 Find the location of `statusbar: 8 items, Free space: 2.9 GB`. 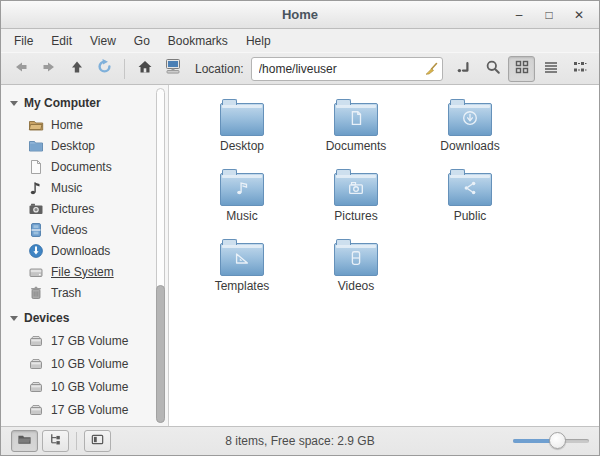

statusbar: 8 items, Free space: 2.9 GB is located at coordinates (300, 440).